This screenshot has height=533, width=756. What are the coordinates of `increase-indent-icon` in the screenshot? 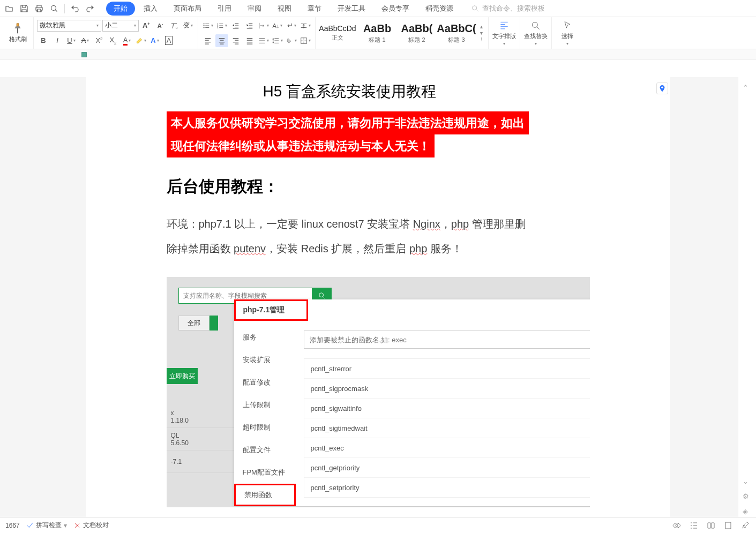 It's located at (250, 26).